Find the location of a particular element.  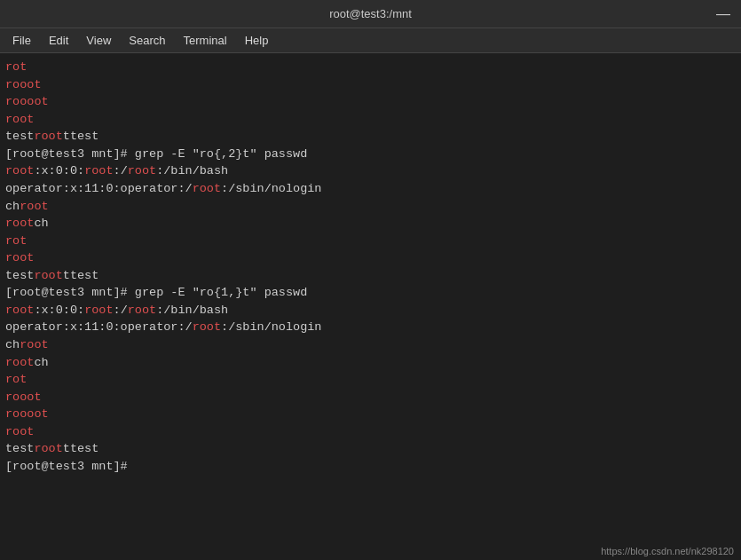

menu-item-edit: Edit is located at coordinates (59, 41).